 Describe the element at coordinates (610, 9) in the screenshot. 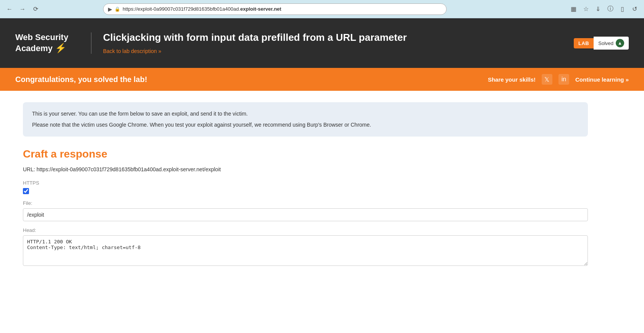

I see `info-icon: ⓘ` at that location.